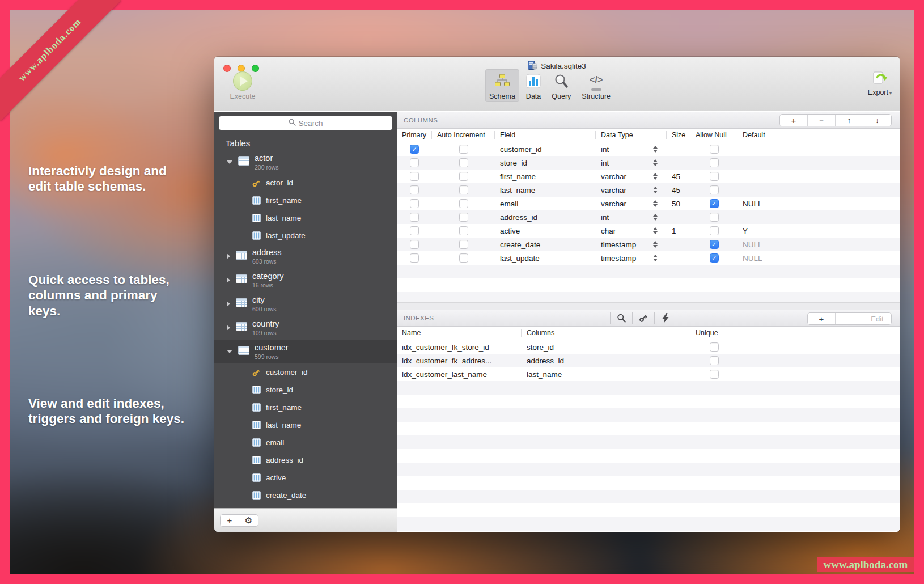 This screenshot has height=584, width=924. Describe the element at coordinates (714, 135) in the screenshot. I see `column-header-allow-null: Allow Null` at that location.